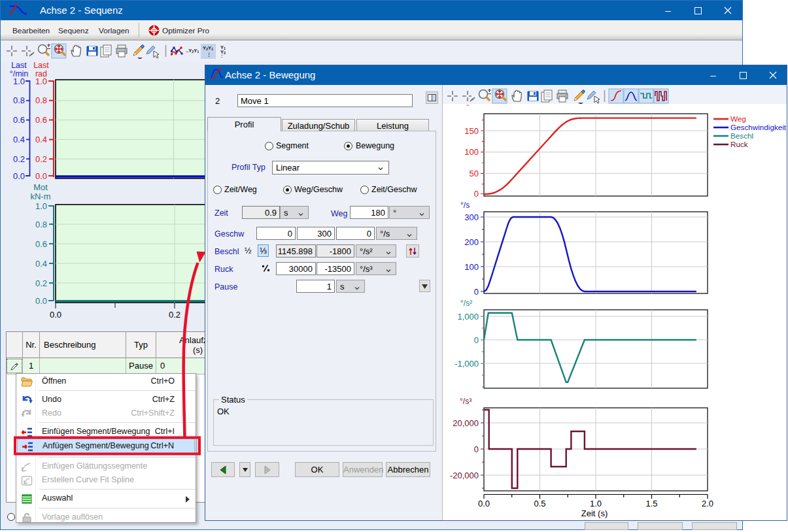  I want to click on svg-text: 50, so click(474, 174).